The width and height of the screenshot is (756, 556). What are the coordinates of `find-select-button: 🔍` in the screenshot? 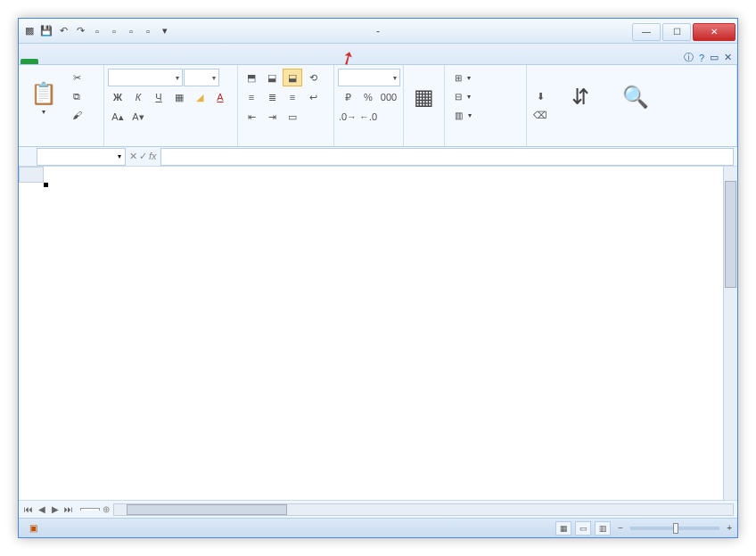 It's located at (636, 98).